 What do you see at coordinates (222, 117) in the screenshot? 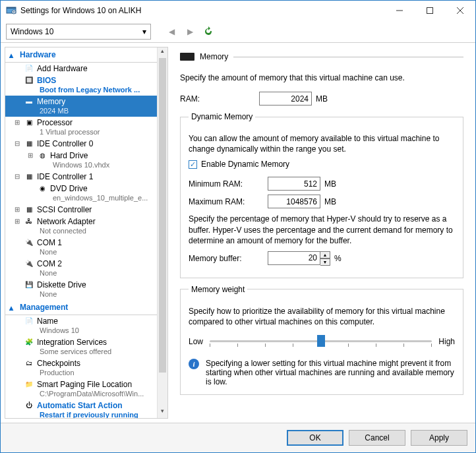
I see `dynamic-memory-legend: Dynamic Memory` at bounding box center [222, 117].